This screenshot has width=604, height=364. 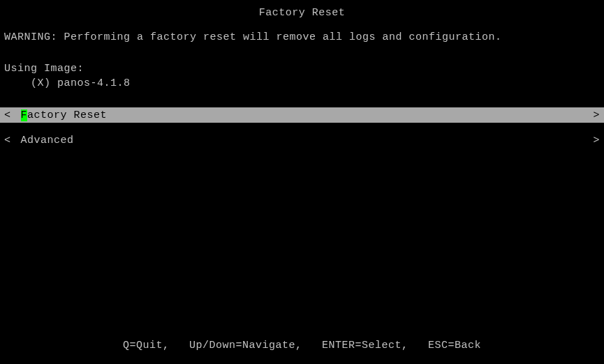 I want to click on warning-text: WARNING: Performing a factory reset will…, so click(x=302, y=38).